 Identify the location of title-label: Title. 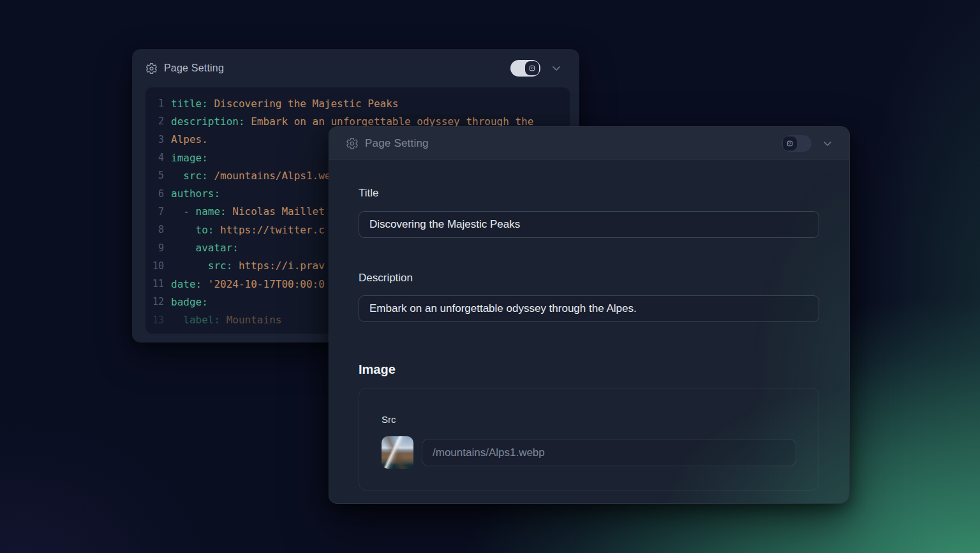
(589, 193).